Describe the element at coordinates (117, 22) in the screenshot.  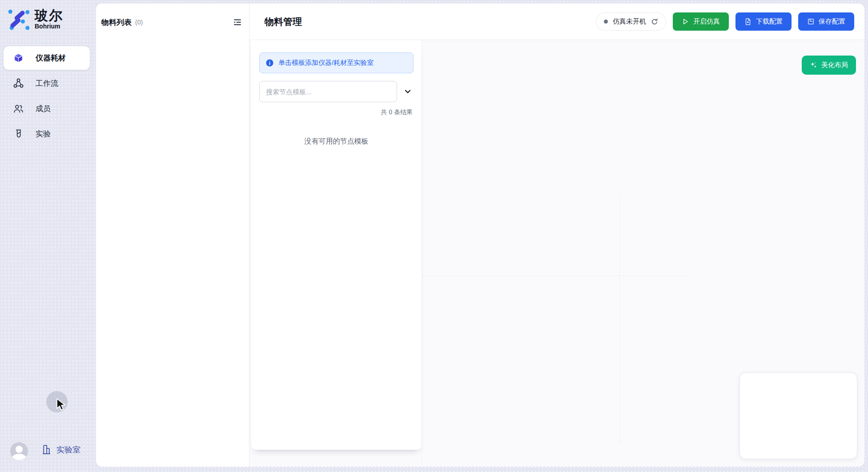
I see `material-list-title: 物料列表` at that location.